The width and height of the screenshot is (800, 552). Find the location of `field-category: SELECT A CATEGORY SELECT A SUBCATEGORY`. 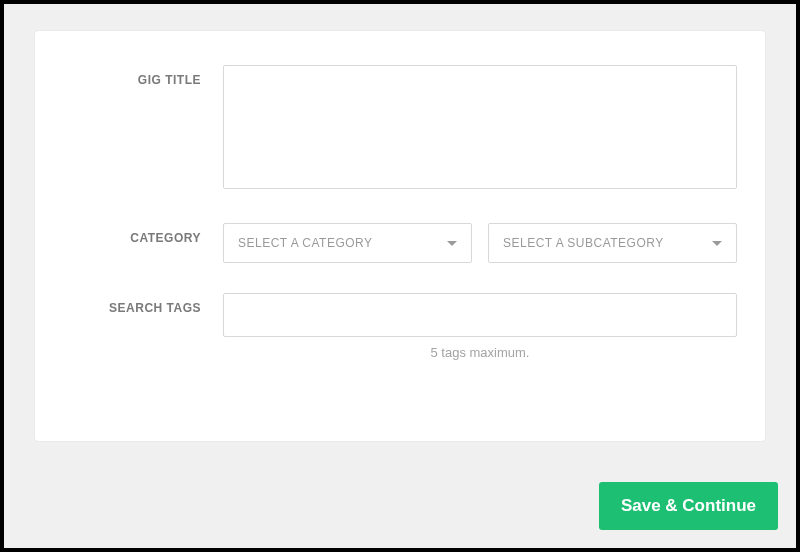

field-category: SELECT A CATEGORY SELECT A SUBCATEGORY is located at coordinates (480, 243).